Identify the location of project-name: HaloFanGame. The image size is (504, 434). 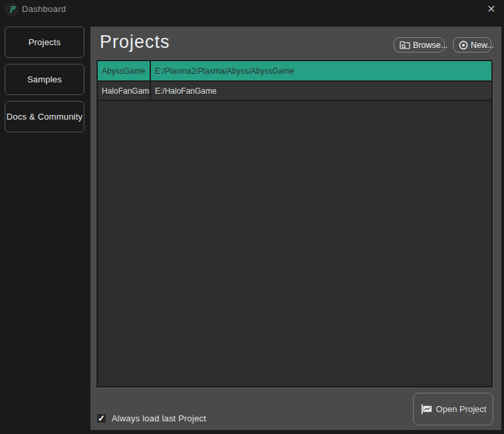
(124, 90).